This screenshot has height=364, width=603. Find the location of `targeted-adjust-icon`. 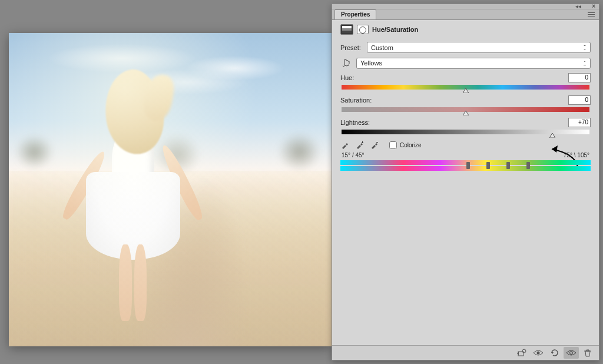

targeted-adjust-icon is located at coordinates (347, 63).